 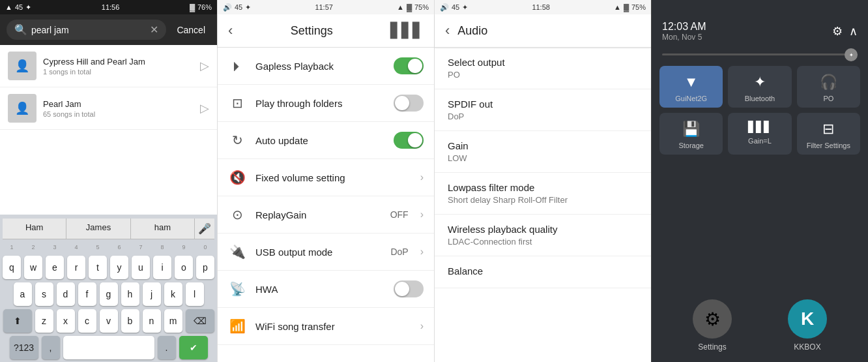 I want to click on kb-key: h, so click(x=130, y=294).